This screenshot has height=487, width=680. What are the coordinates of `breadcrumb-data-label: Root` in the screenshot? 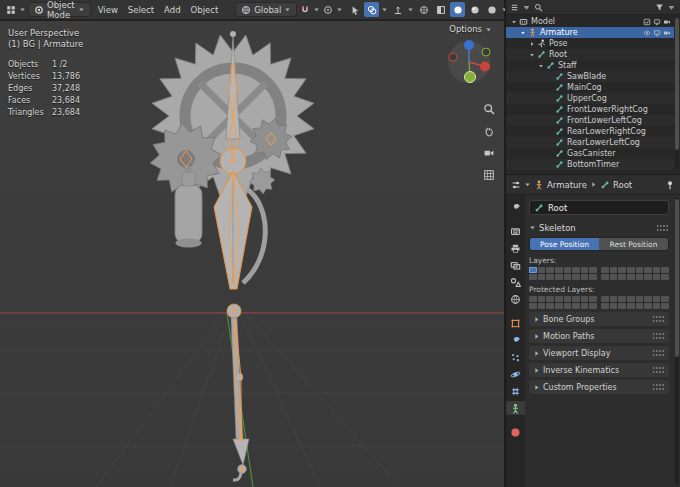 It's located at (622, 185).